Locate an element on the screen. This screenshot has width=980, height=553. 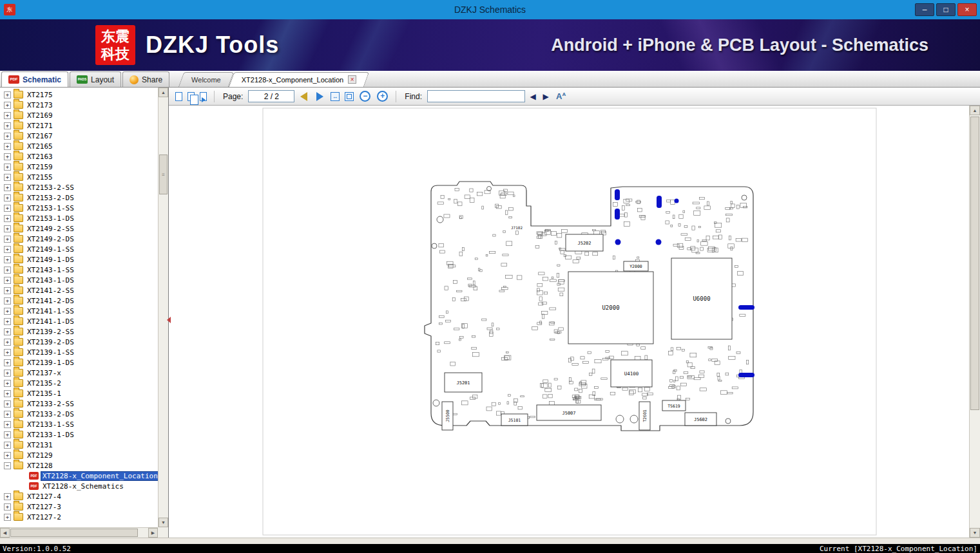
tree-item-label: XT2133-1-DS is located at coordinates (50, 435).